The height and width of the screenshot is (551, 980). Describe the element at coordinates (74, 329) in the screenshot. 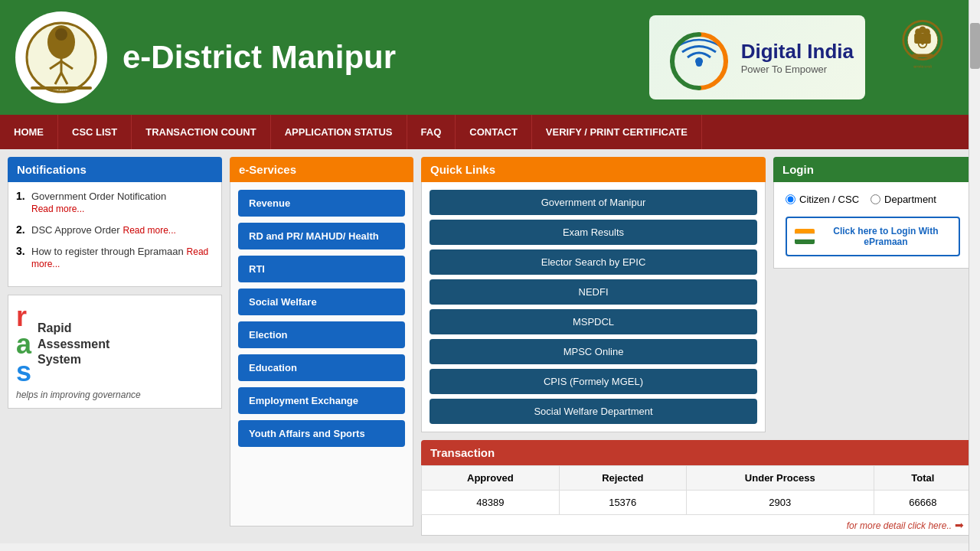

I see `ras-name-line1: Rapid` at that location.